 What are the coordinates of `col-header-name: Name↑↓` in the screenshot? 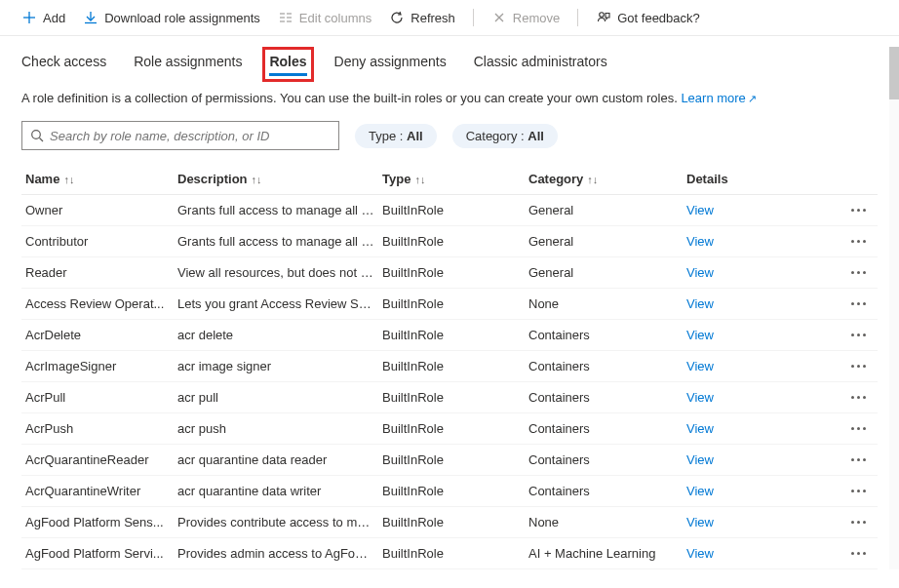 It's located at (99, 179).